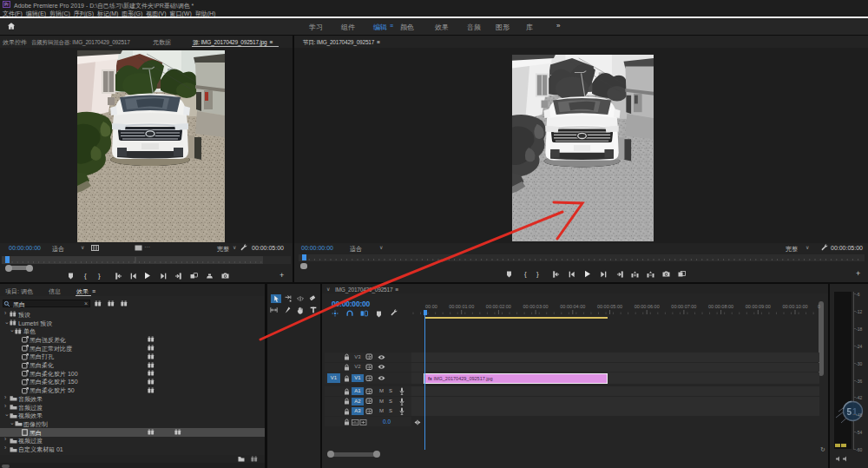 The height and width of the screenshot is (468, 868). Describe the element at coordinates (536, 307) in the screenshot. I see `svg-text: 00:00:03:00` at that location.